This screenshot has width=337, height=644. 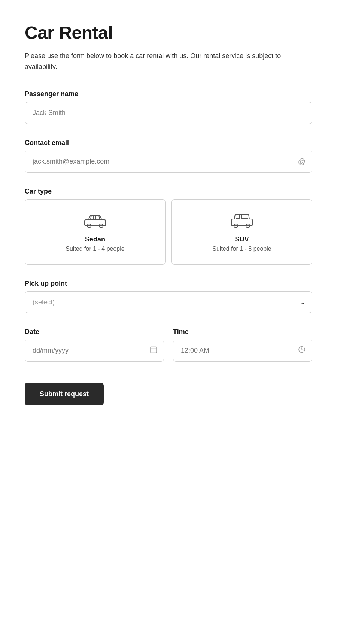 I want to click on page-description: Please use the form below to book a car …, so click(x=168, y=61).